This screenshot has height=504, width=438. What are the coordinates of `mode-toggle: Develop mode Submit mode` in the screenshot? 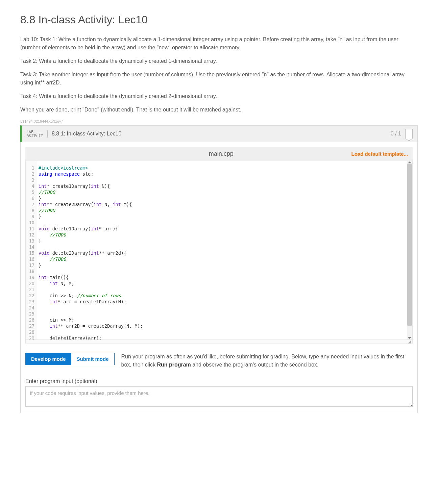 It's located at (70, 359).